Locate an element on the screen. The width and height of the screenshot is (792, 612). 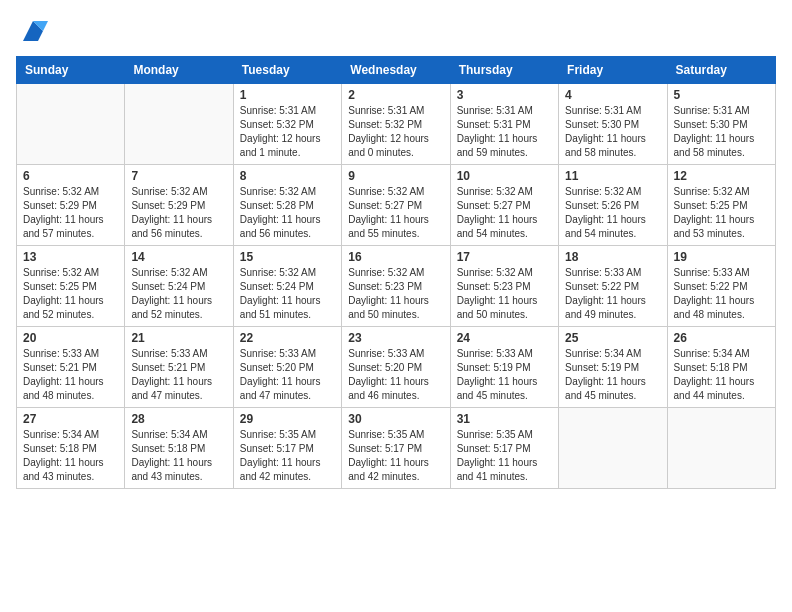
calendar-cell: 2Sunrise: 5:31 AM Sunset: 5:32 PM Daylig… is located at coordinates (396, 124).